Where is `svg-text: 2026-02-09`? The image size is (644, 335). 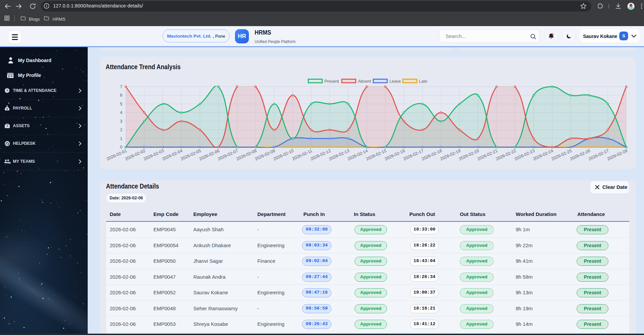
svg-text: 2026-02-09 is located at coordinates (265, 155).